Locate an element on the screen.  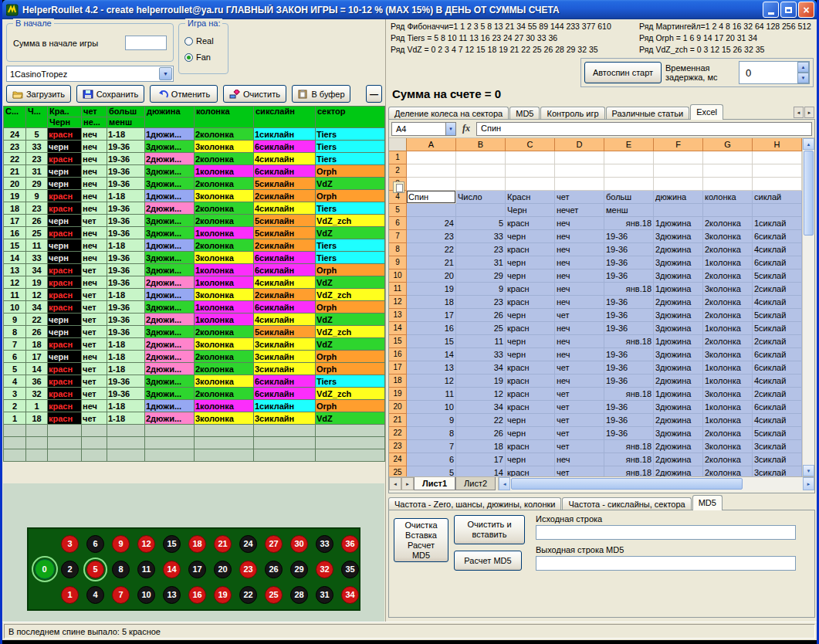
excel-cell-B1 is located at coordinates (481, 158).